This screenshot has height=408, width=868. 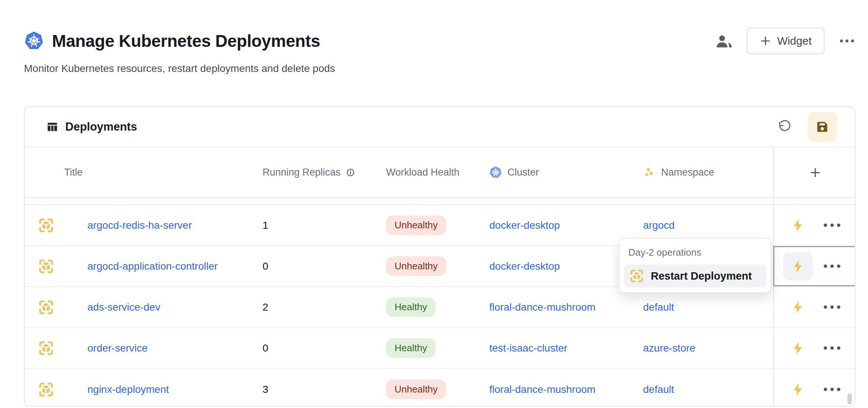 I want to click on table-icon, so click(x=52, y=127).